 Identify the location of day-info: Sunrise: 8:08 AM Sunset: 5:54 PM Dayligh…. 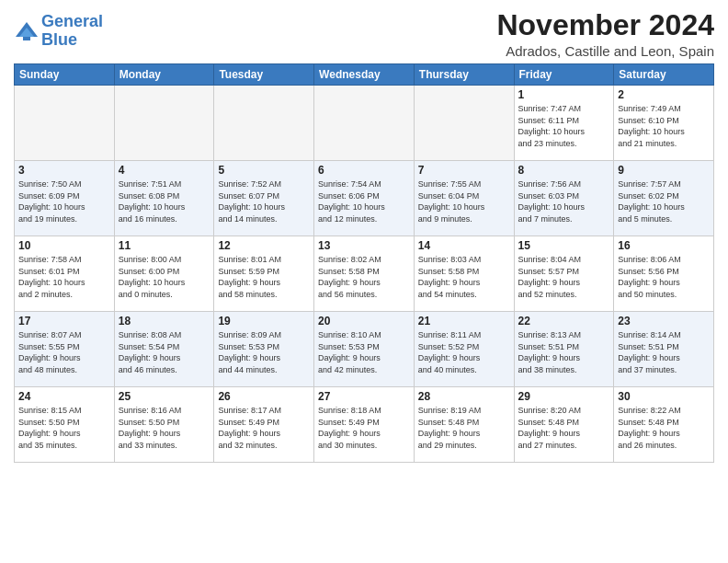
(165, 352).